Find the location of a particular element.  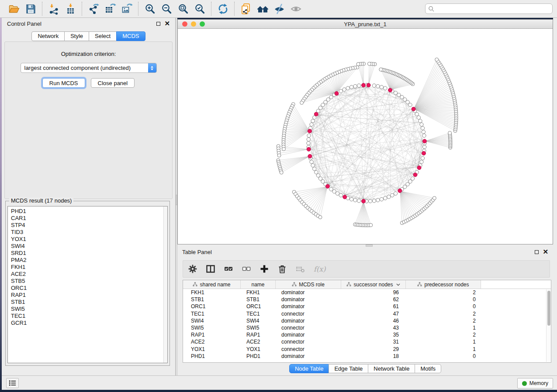

share-document-icon is located at coordinates (246, 9).